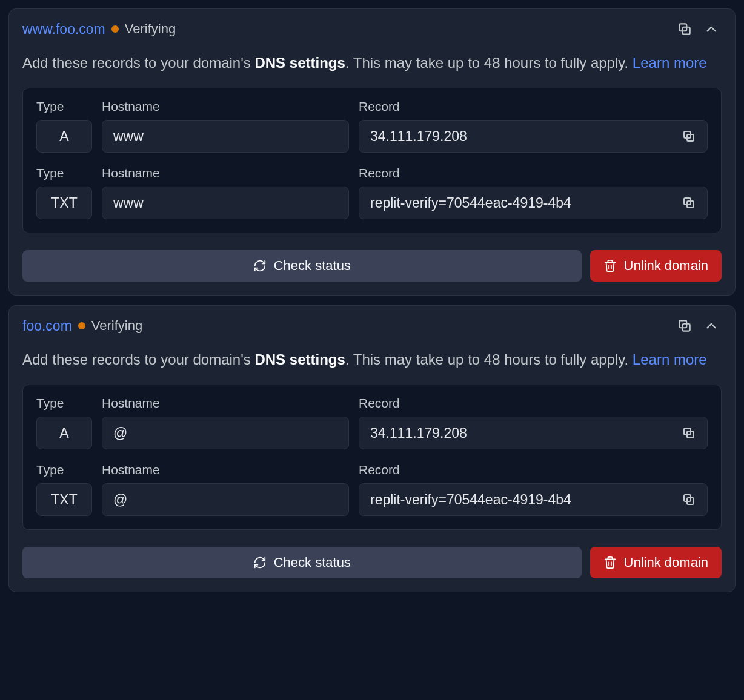 This screenshot has height=700, width=744. What do you see at coordinates (372, 326) in the screenshot?
I see `card-header: foo.com Verifying` at bounding box center [372, 326].